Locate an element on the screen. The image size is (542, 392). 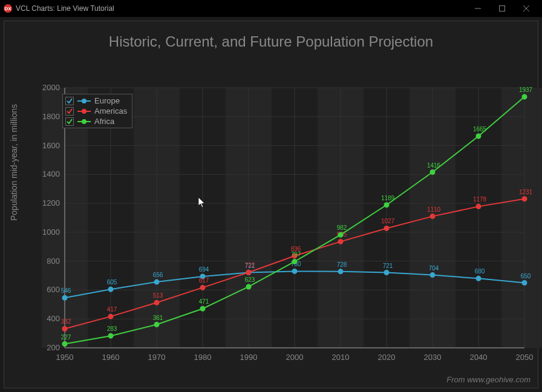
svg-text: 1950 is located at coordinates (65, 357).